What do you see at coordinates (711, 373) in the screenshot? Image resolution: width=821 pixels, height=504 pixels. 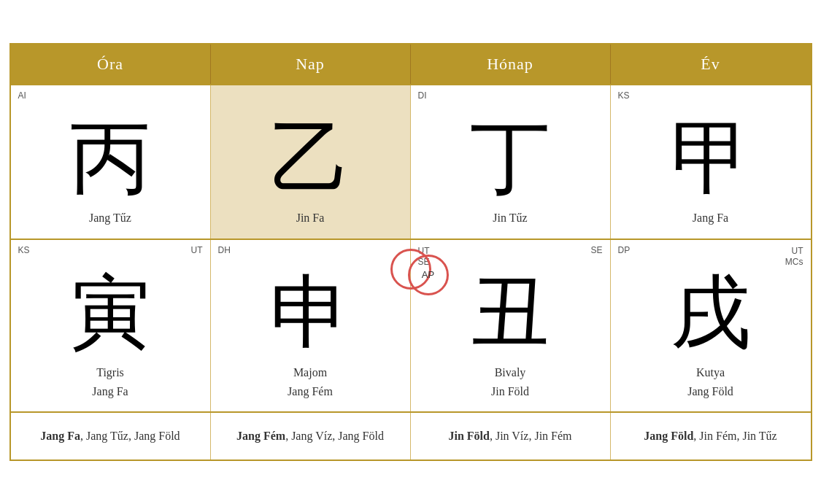 I see `label1-r2c4: Kutya` at bounding box center [711, 373].